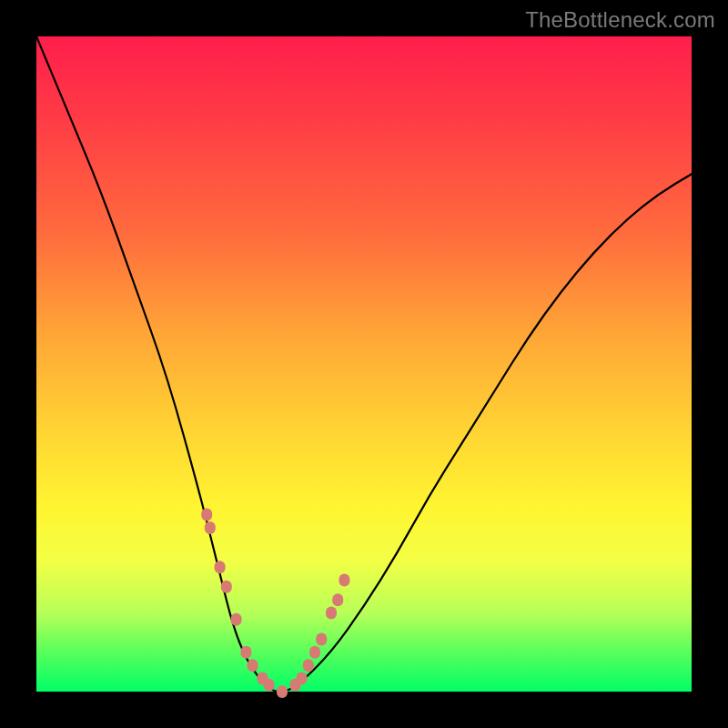  I want to click on highlight-dots-group, so click(275, 603).